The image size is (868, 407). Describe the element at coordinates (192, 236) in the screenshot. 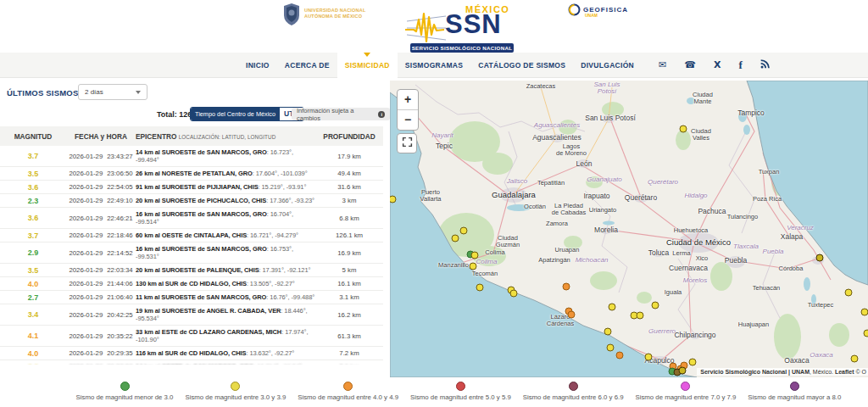

I see `table-row: 3.72026-01-2922:18:4660 km al OESTE de C…` at that location.